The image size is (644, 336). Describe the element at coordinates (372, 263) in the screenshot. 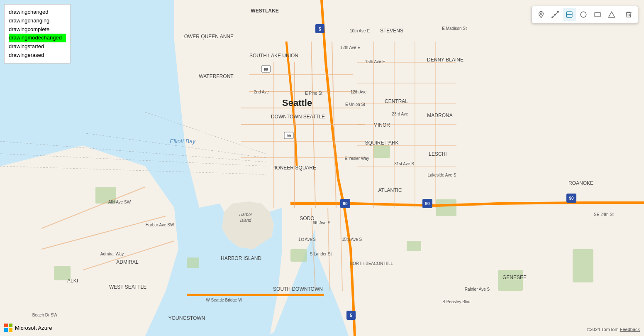

I see `svg-text: NORTH BEACON HILL` at that location.